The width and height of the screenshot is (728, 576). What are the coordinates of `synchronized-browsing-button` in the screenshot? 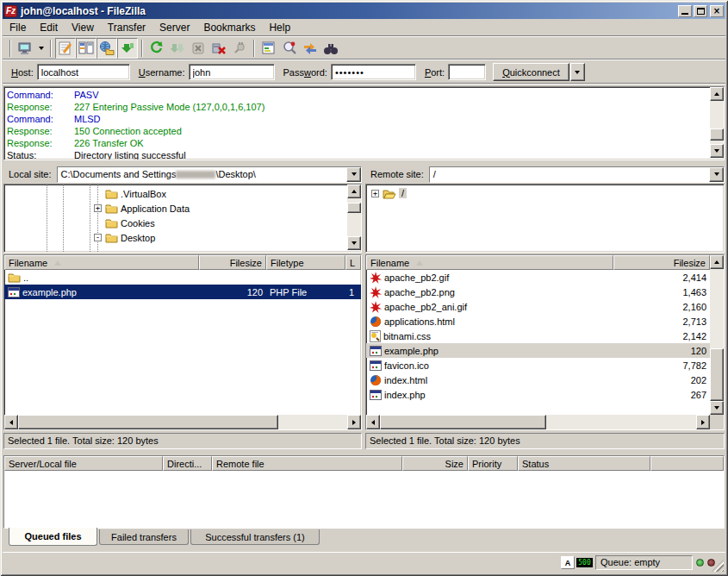 It's located at (310, 48).